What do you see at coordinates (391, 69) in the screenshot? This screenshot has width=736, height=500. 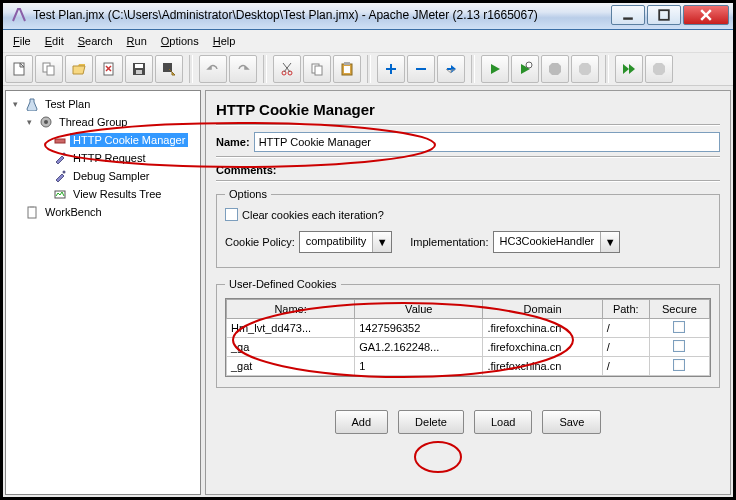 I see `expand-icon` at bounding box center [391, 69].